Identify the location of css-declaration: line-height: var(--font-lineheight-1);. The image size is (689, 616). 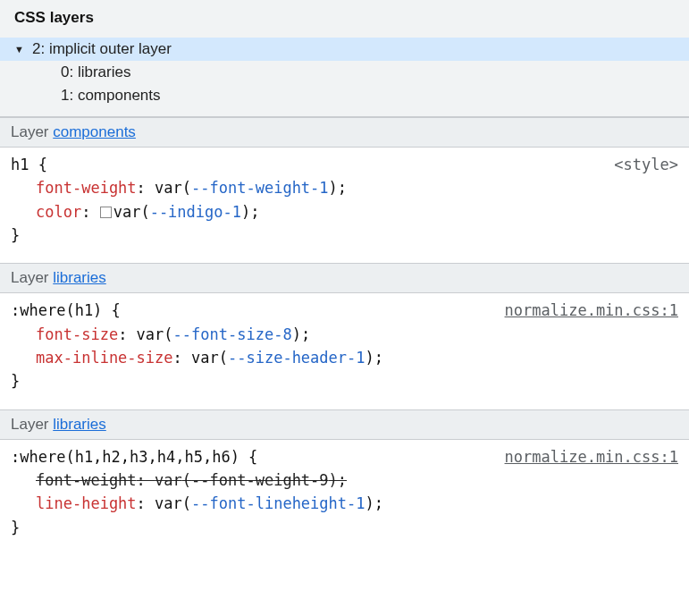
(345, 503).